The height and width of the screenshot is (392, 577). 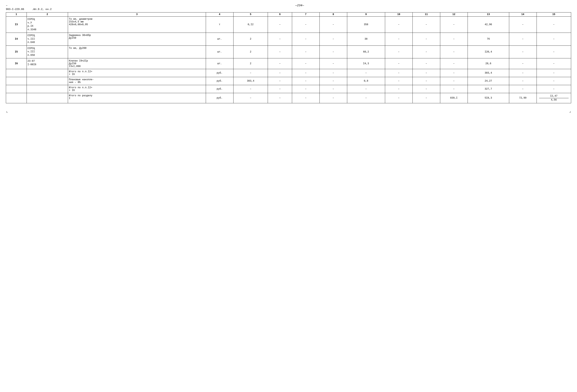 What do you see at coordinates (219, 14) in the screenshot?
I see `th-4: 4` at bounding box center [219, 14].